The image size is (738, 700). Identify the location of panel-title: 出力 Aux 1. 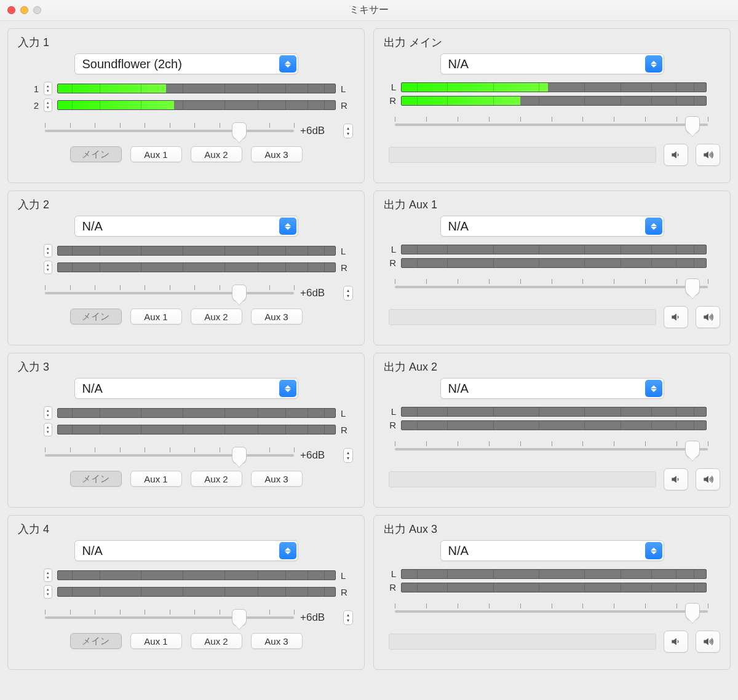
(552, 205).